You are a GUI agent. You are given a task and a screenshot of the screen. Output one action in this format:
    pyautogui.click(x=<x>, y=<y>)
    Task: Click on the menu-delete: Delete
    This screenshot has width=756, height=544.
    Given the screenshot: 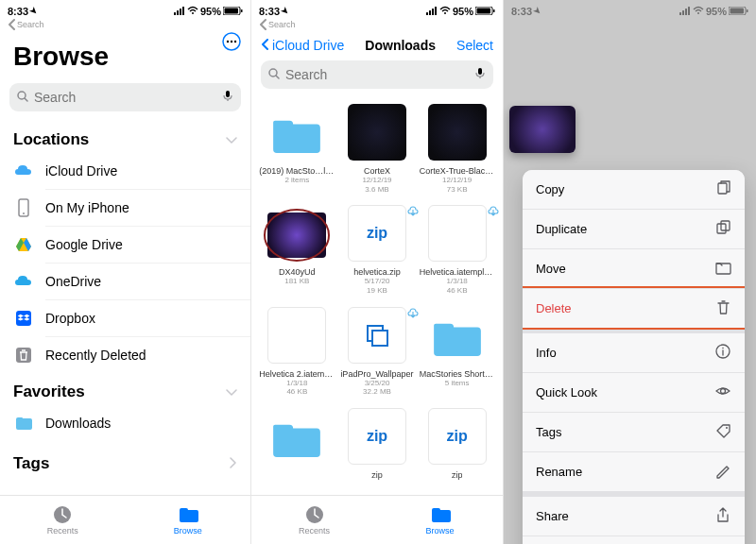 What is the action you would take?
    pyautogui.click(x=633, y=308)
    